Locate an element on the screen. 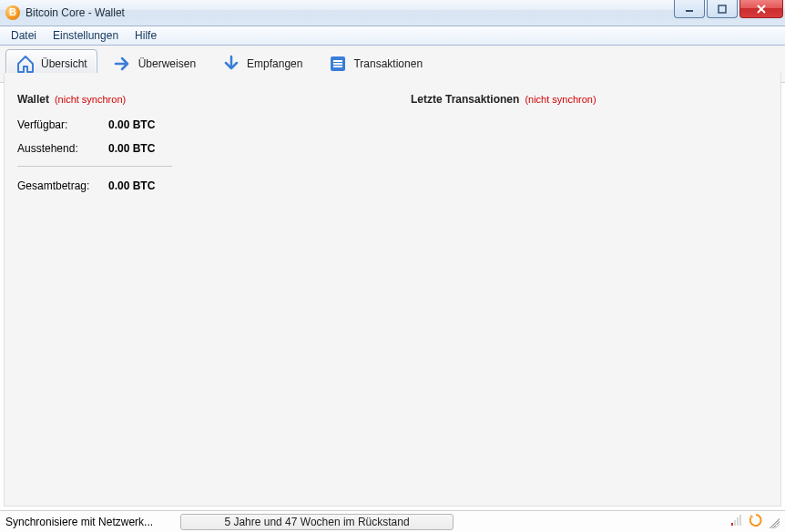 The width and height of the screenshot is (785, 532). window-titlebar: Bitcoin Core - Wallet is located at coordinates (392, 13).